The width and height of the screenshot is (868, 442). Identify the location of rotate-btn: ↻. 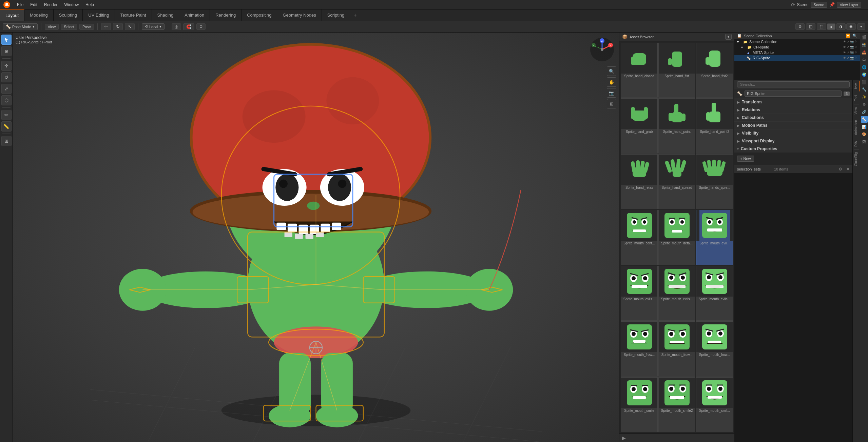
(118, 26).